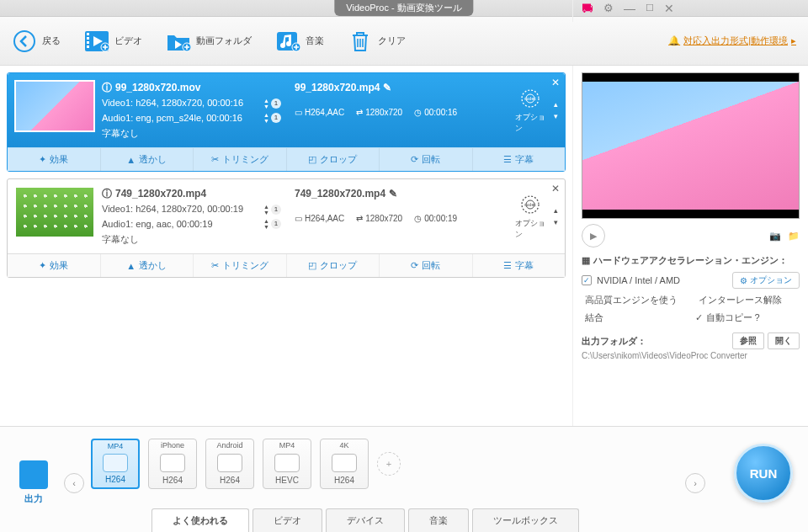 The width and height of the screenshot is (808, 532). What do you see at coordinates (286, 228) in the screenshot?
I see `file-card: ✕ ⓘ749_1280x720.mp4 Video1: h264, 1280x7…` at bounding box center [286, 228].